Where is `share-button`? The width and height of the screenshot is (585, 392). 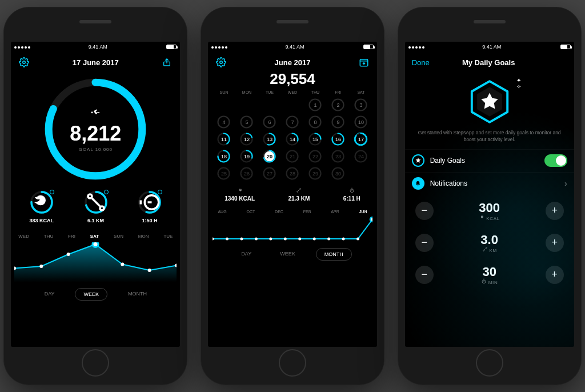 share-button is located at coordinates (167, 62).